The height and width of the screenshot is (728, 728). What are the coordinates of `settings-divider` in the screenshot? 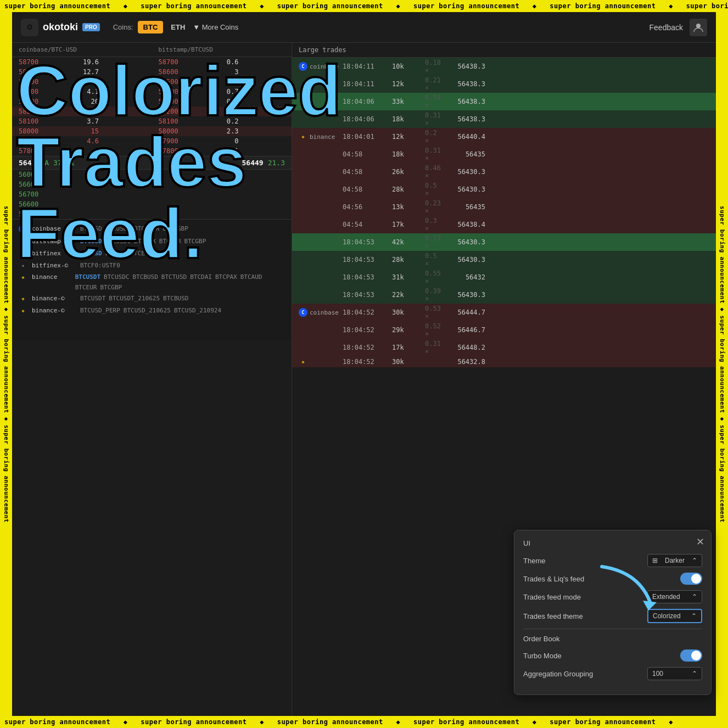 It's located at (613, 629).